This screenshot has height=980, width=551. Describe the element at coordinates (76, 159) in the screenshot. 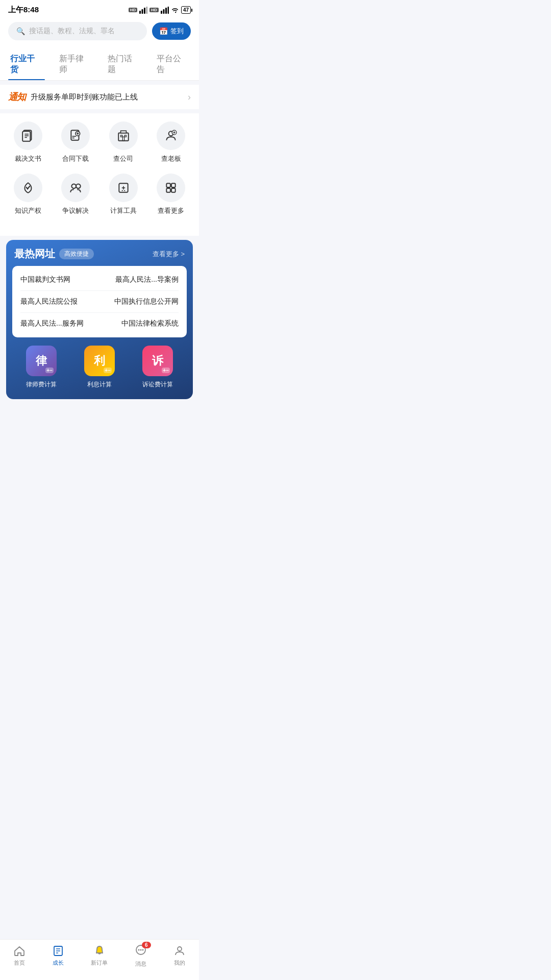

I see `contract-label: 合同下载` at that location.